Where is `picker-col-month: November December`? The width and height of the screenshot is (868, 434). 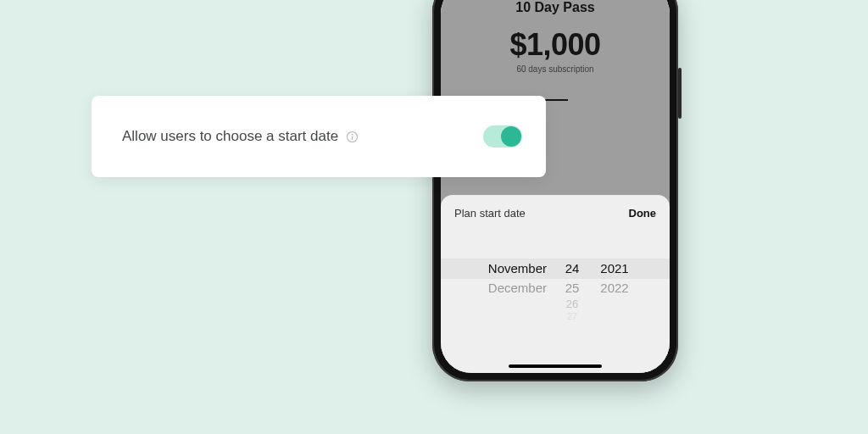
picker-col-month: November December is located at coordinates (513, 290).